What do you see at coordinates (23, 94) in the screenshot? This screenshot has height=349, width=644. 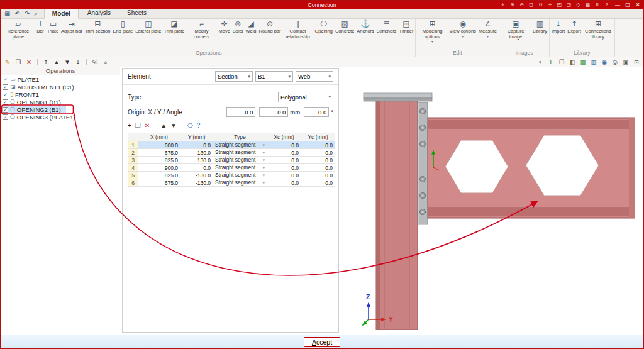 I see `tree-item-front1: ✓▯FRONT1` at bounding box center [23, 94].